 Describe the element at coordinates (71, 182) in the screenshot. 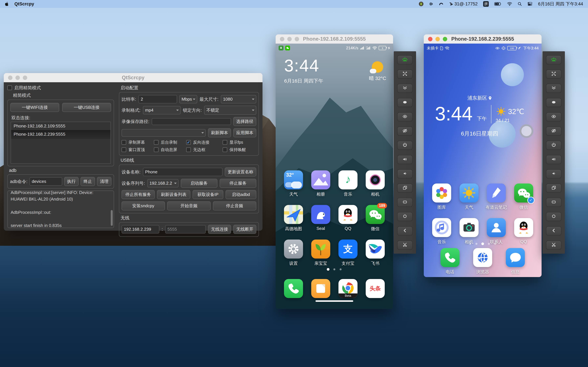

I see `adb-exec-button: 执行` at that location.